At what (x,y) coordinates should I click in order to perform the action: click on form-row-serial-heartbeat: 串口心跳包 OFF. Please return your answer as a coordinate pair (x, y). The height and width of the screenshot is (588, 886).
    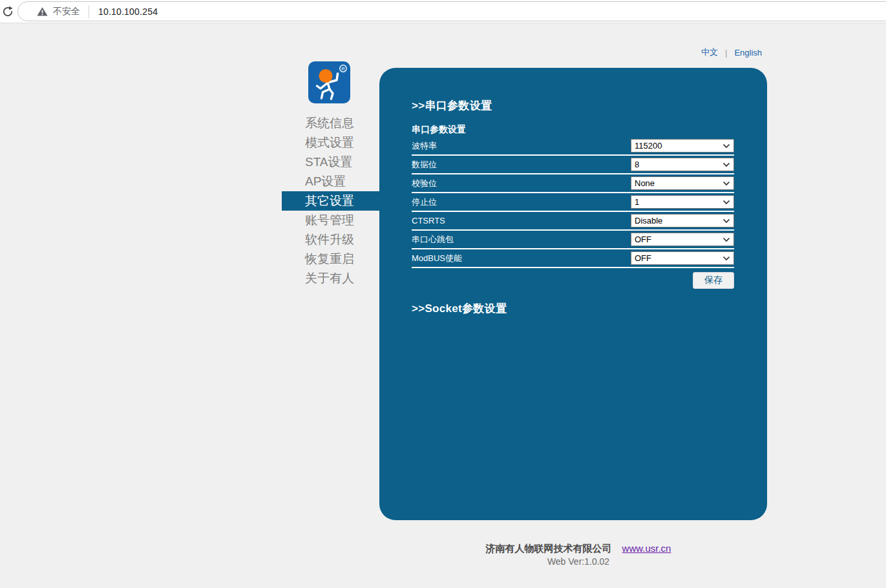
    Looking at the image, I should click on (573, 240).